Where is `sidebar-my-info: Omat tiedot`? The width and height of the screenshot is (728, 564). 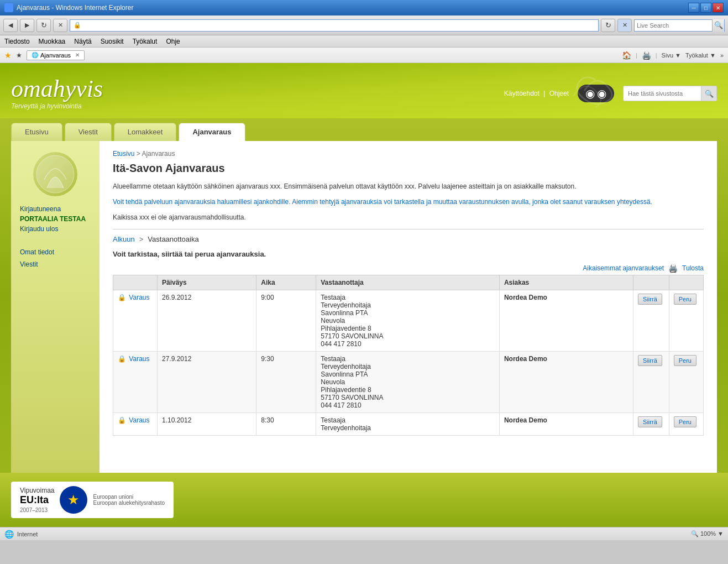 sidebar-my-info: Omat tiedot is located at coordinates (55, 252).